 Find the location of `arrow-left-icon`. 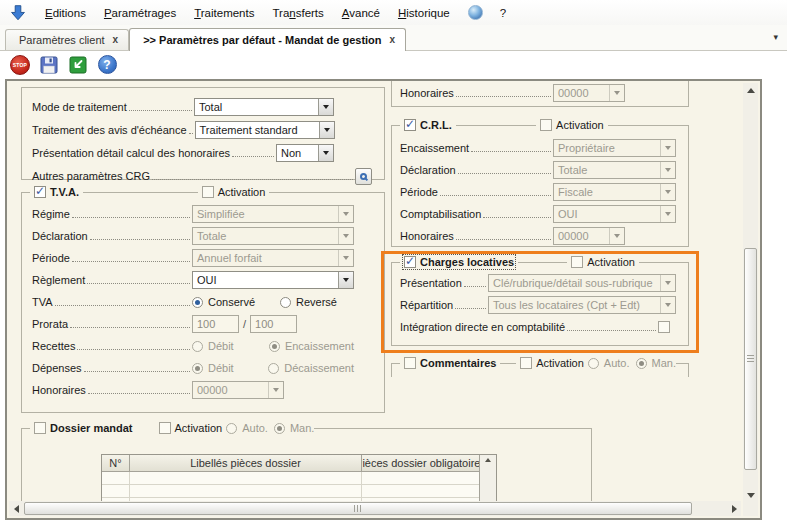

arrow-left-icon is located at coordinates (16, 509).